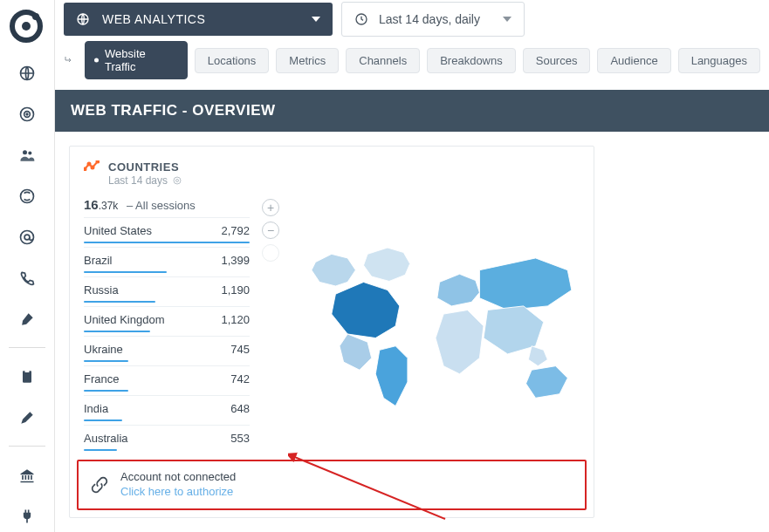  What do you see at coordinates (92, 166) in the screenshot?
I see `trend-icon` at bounding box center [92, 166].